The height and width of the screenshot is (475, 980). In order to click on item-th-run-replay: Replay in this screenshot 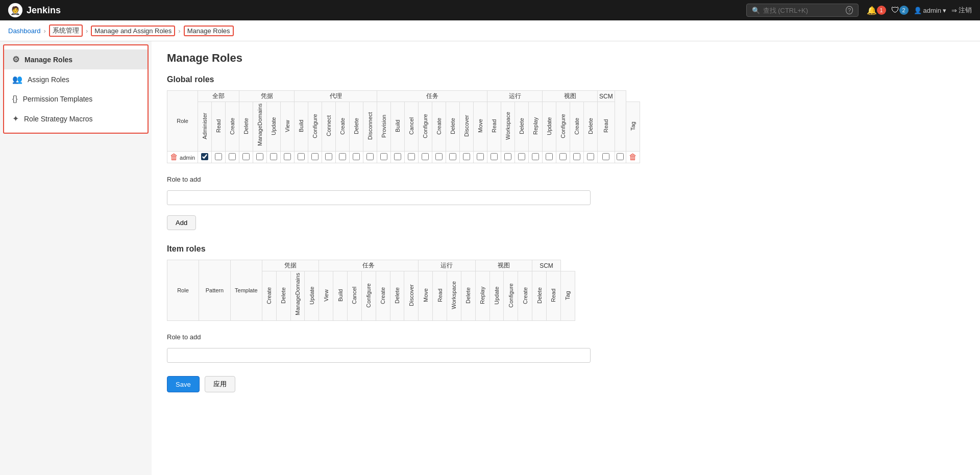, I will do `click(482, 296)`.